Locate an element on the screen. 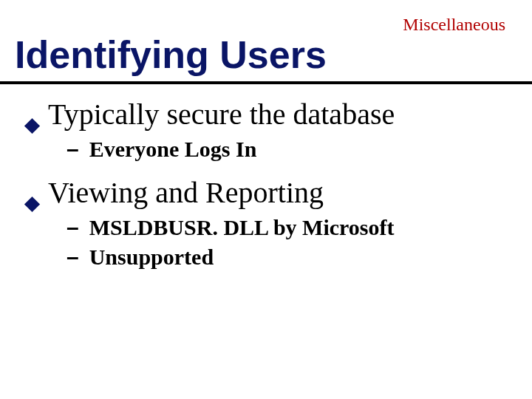  sub-text: Unsupported is located at coordinates (151, 257).